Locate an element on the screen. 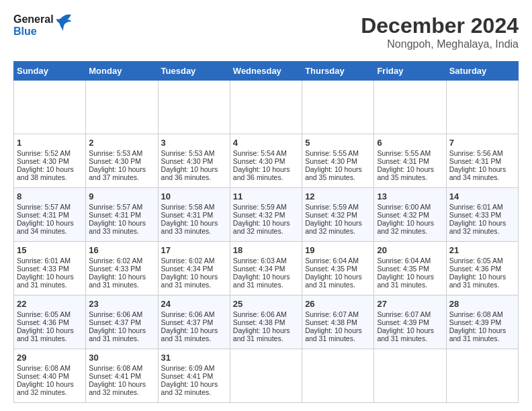  sunset-text: Sunset: 4:39 PM is located at coordinates (476, 322).